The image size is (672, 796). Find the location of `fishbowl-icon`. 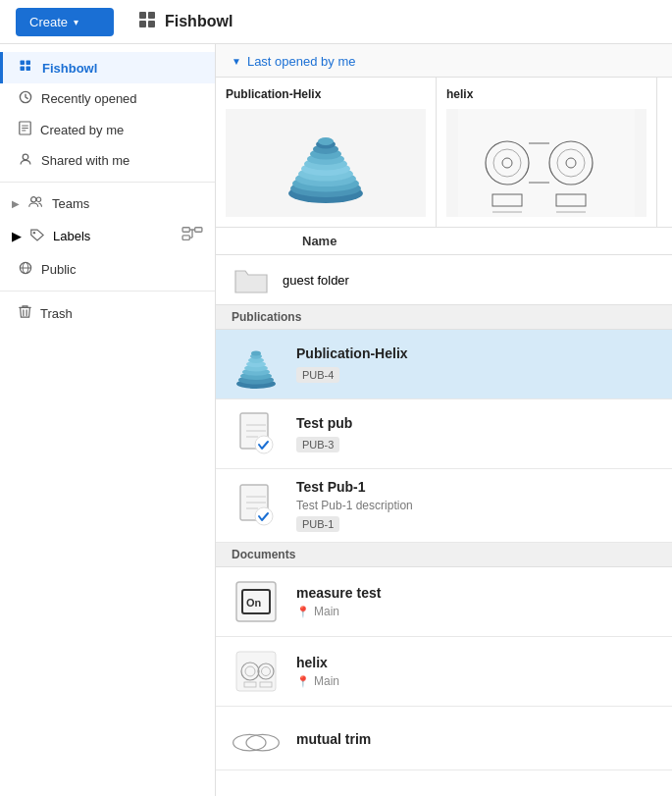

fishbowl-icon is located at coordinates (26, 68).